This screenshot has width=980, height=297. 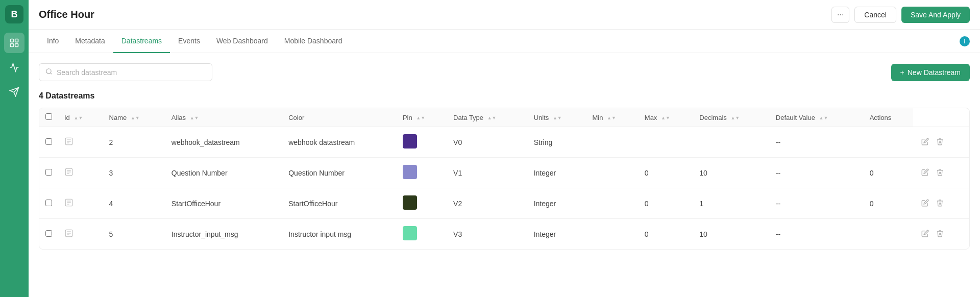 What do you see at coordinates (504, 173) in the screenshot?
I see `table-row: 3 Question Number Question Number V1 Int…` at bounding box center [504, 173].